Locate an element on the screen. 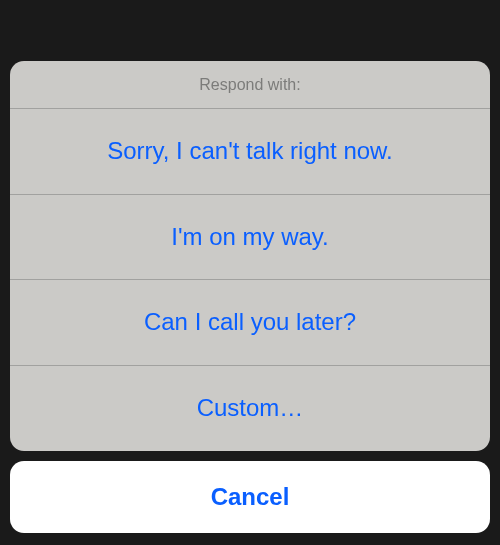 The image size is (500, 545). sheet-title: Respond with: is located at coordinates (250, 85).